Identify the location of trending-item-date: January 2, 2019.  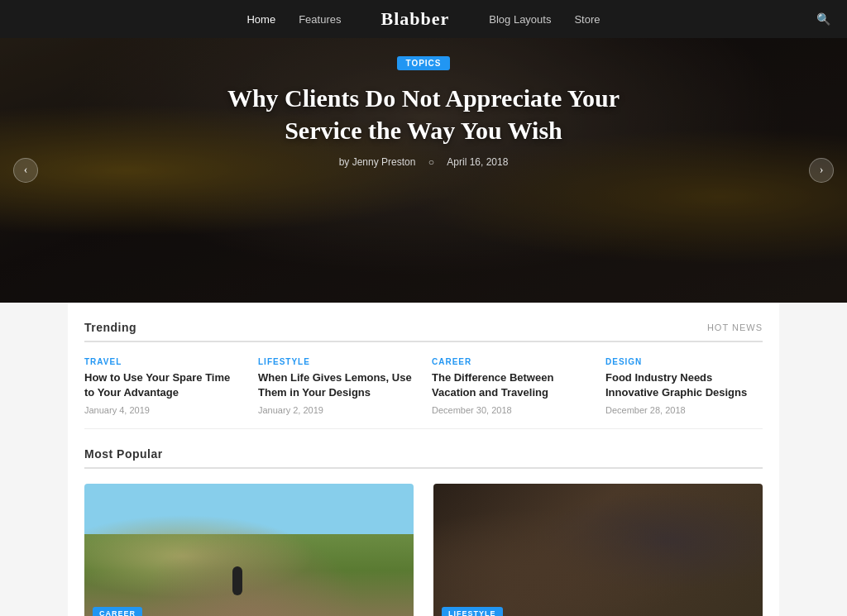
(337, 410).